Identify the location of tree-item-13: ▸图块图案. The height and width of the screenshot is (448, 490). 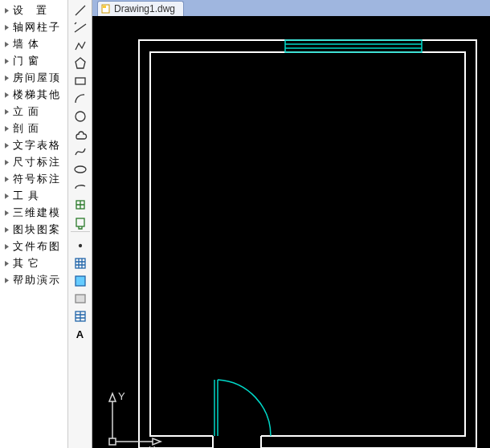
(34, 230).